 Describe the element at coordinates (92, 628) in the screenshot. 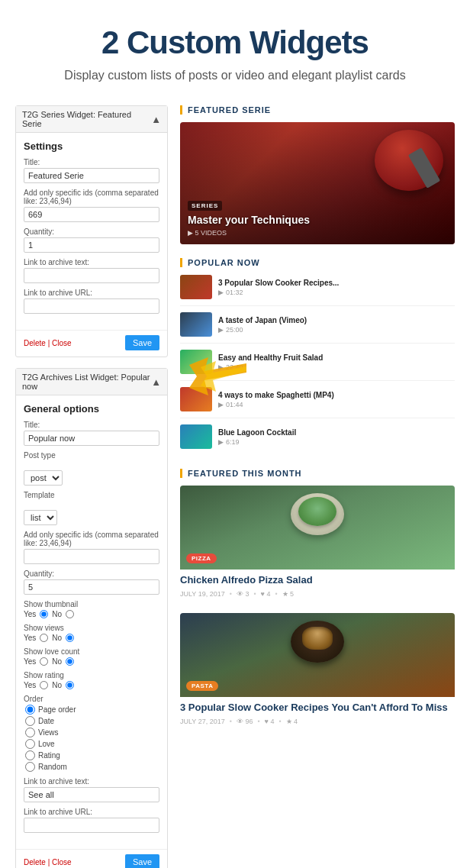

I see `widget2-views-label: Show views` at that location.